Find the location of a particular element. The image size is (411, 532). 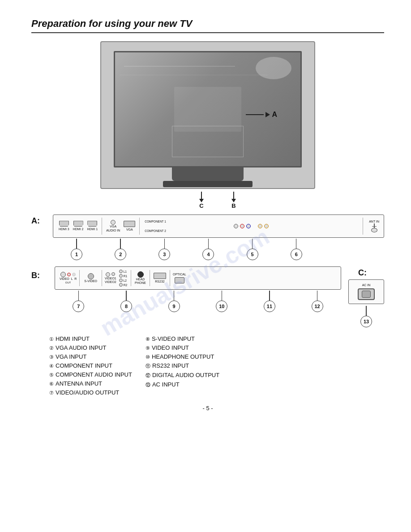

l2-label: L2 is located at coordinates (125, 280).